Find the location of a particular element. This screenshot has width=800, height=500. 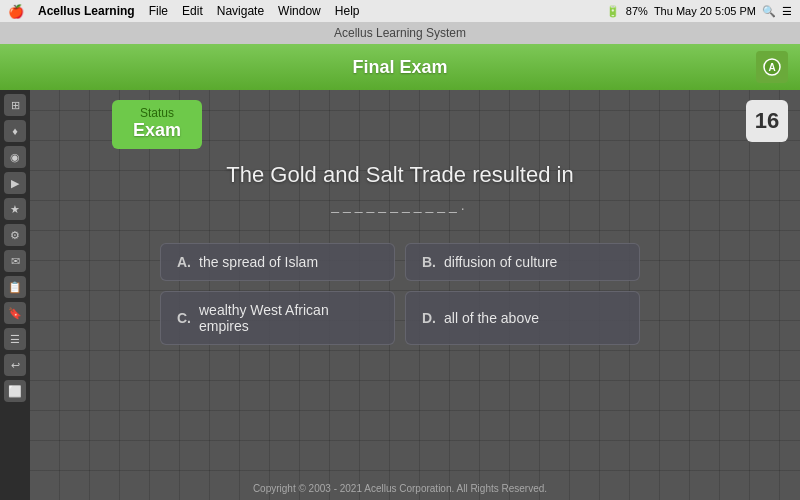

sidebar-icon-8: 📋 is located at coordinates (15, 287).